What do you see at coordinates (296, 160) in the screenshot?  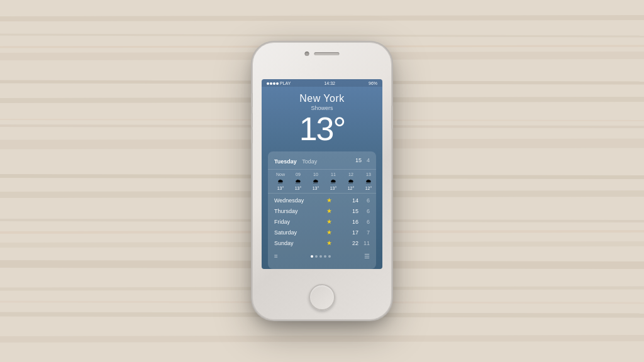 I see `today-info: Tuesday Today` at bounding box center [296, 160].